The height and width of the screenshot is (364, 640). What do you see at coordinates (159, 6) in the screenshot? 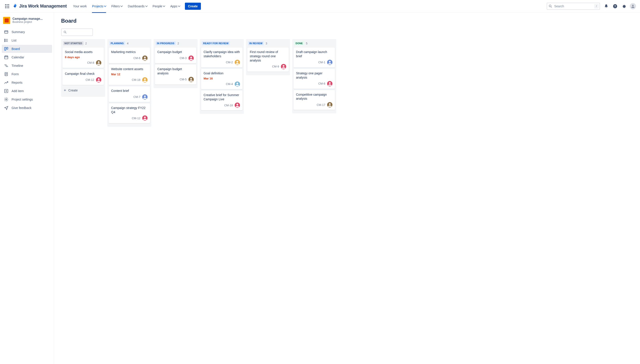
I see `nav-item-people: People` at bounding box center [159, 6].